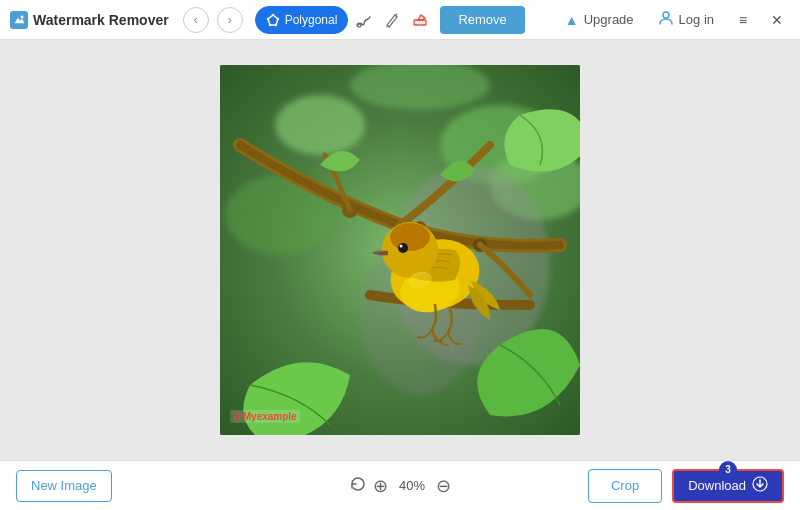  I want to click on zoom-controls: ⊕ 40% ⊖, so click(400, 486).